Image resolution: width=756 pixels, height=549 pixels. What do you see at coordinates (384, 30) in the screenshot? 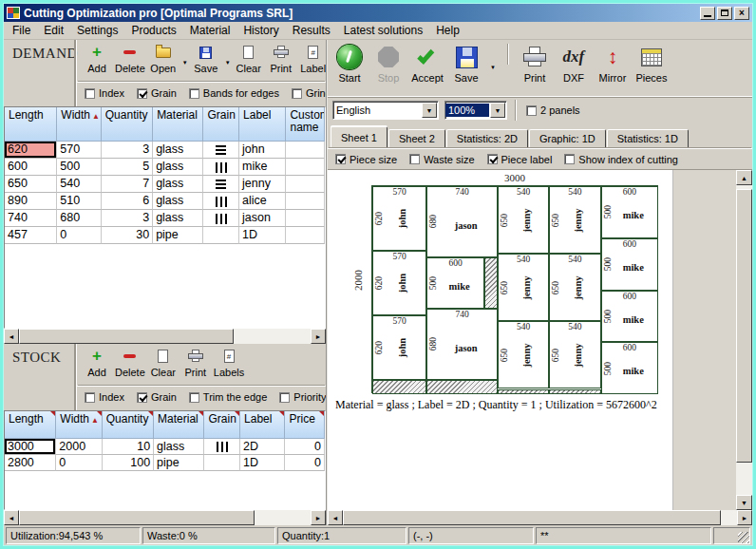
I see `menu-item-latest-solutions: Latest solutions` at bounding box center [384, 30].